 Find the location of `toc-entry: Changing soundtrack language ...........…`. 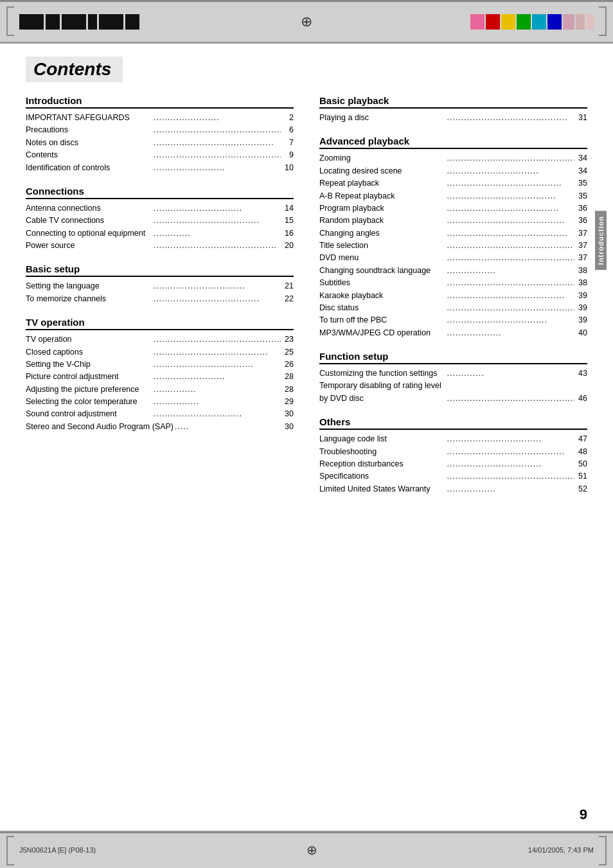

toc-entry: Changing soundtrack language ...........… is located at coordinates (454, 271).